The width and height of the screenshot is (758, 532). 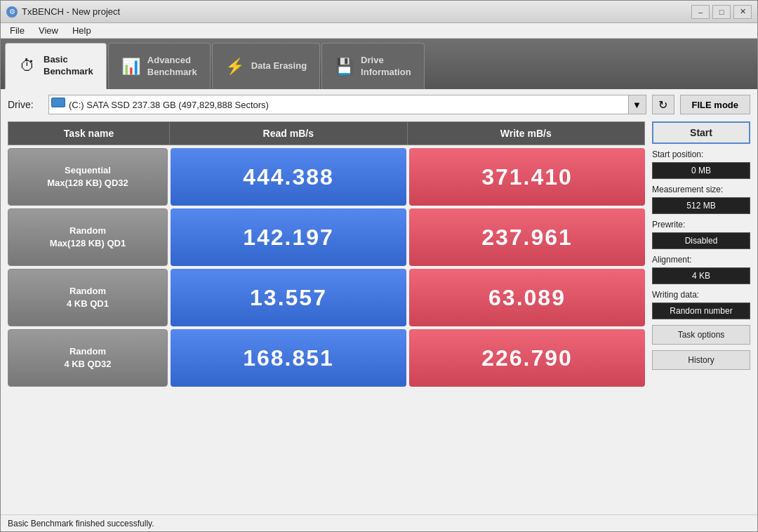 What do you see at coordinates (326, 177) in the screenshot?
I see `table-row: SequentialMax(128 KB) QD32 444.388 371.4…` at bounding box center [326, 177].